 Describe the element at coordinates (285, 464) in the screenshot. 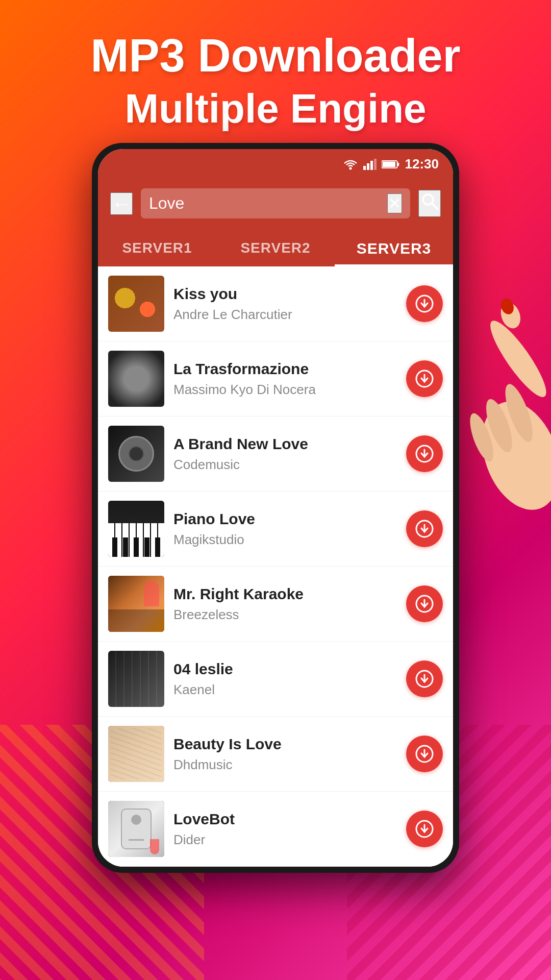

I see `song-artist-3: Codemusic` at that location.